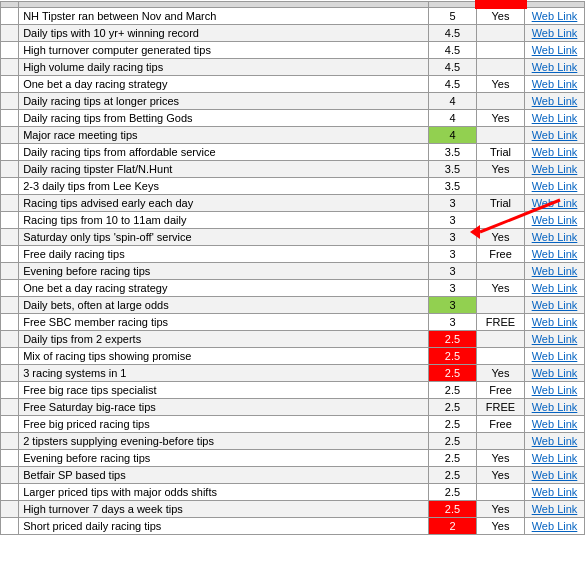  What do you see at coordinates (293, 476) in the screenshot?
I see `table-row: Betfair SP based tips2.5YesWeb Link` at bounding box center [293, 476].